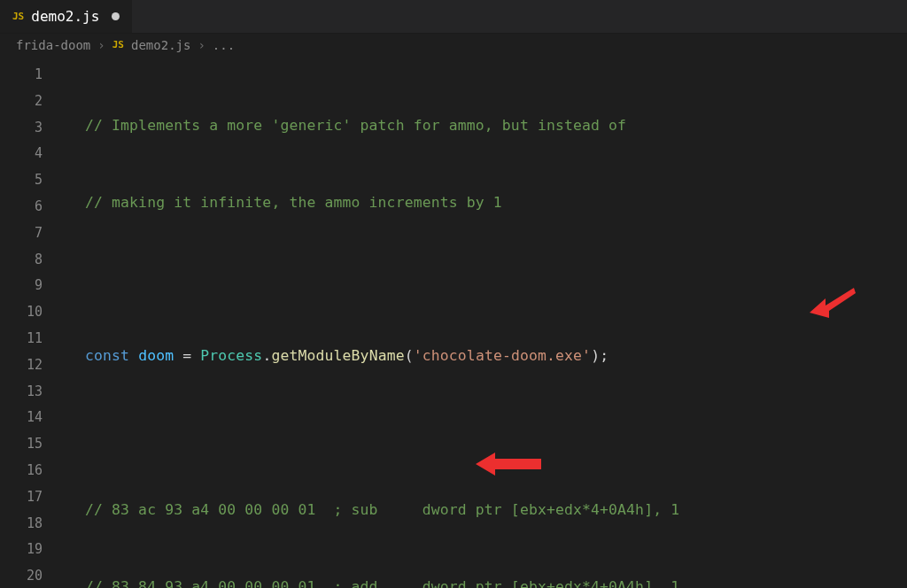  What do you see at coordinates (107, 356) in the screenshot?
I see `keyword-token: const` at bounding box center [107, 356].